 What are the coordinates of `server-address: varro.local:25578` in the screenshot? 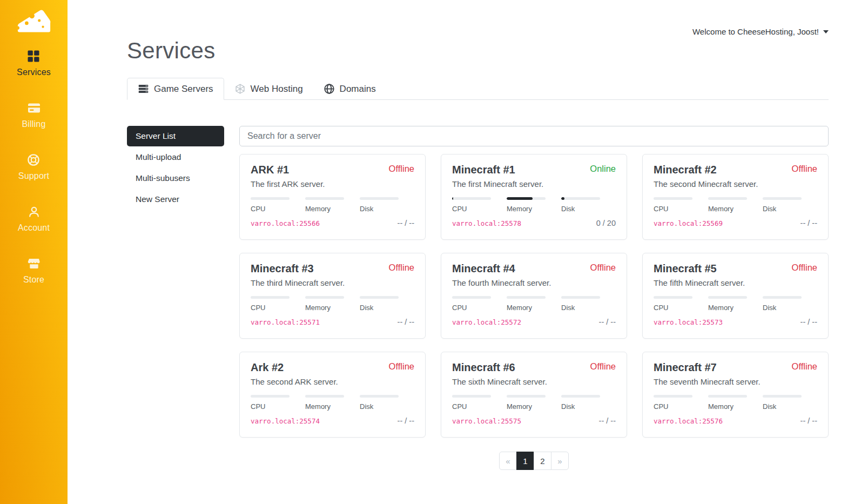 It's located at (487, 224).